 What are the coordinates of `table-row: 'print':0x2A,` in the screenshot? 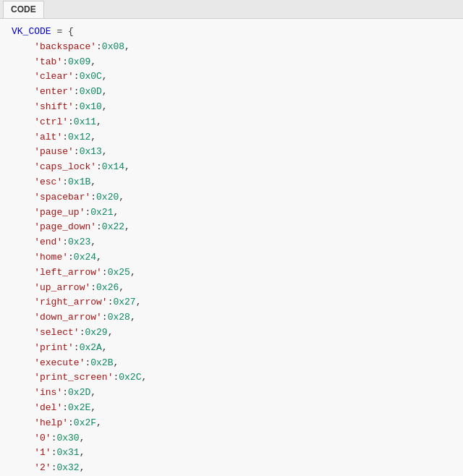 It's located at (232, 349).